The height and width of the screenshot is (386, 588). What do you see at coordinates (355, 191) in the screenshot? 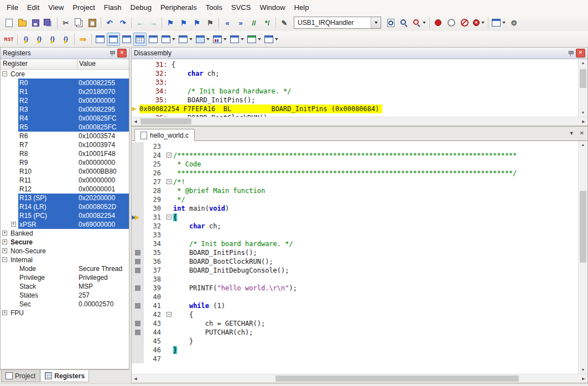
I see `code-line: 28 * @brief Main function` at bounding box center [355, 191].